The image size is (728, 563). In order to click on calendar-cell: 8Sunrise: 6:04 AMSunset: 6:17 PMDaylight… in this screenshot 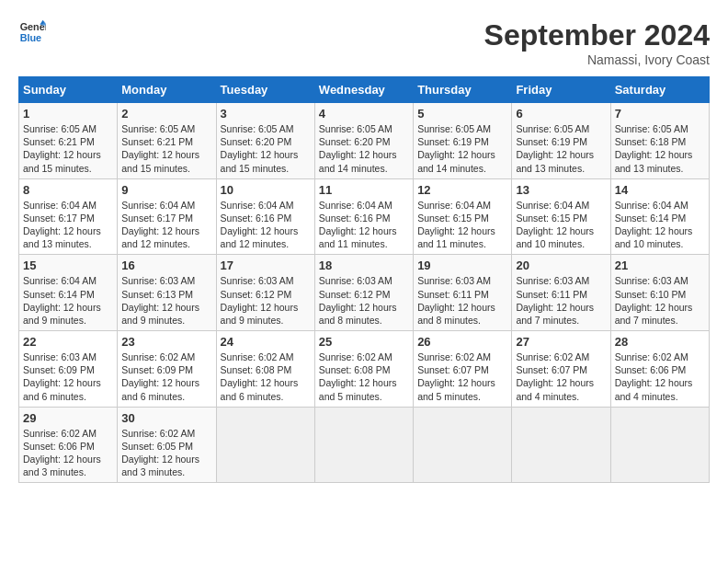, I will do `click(68, 217)`.